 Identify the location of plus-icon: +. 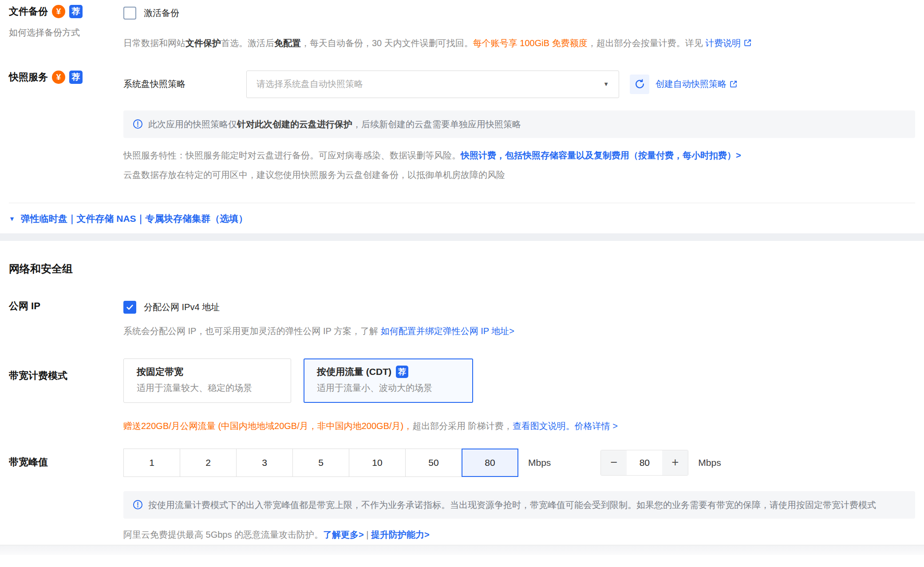
(675, 462).